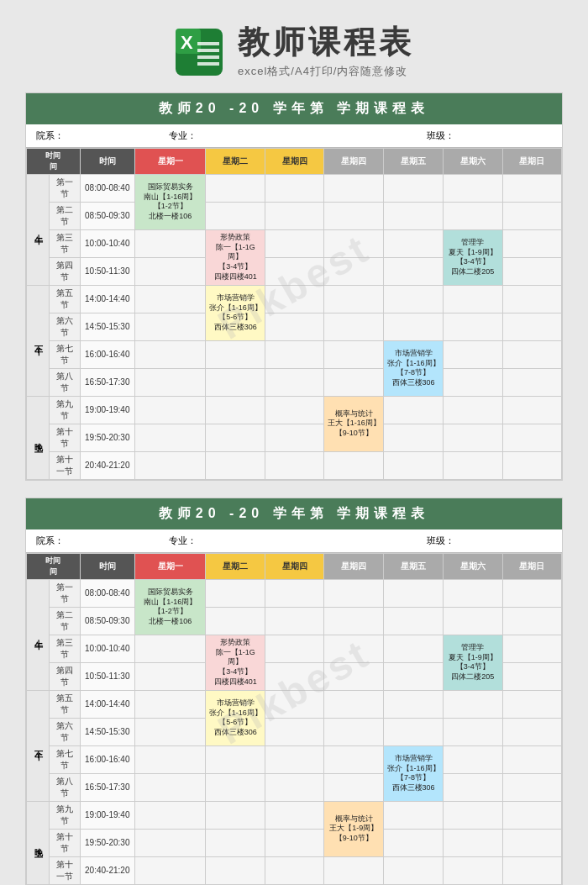 Image resolution: width=588 pixels, height=885 pixels. What do you see at coordinates (490, 541) in the screenshot?
I see `info-banji-2: 班级：` at bounding box center [490, 541].